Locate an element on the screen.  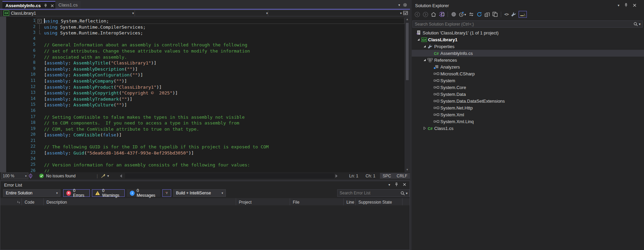
status-extension-icon is located at coordinates (31, 176).